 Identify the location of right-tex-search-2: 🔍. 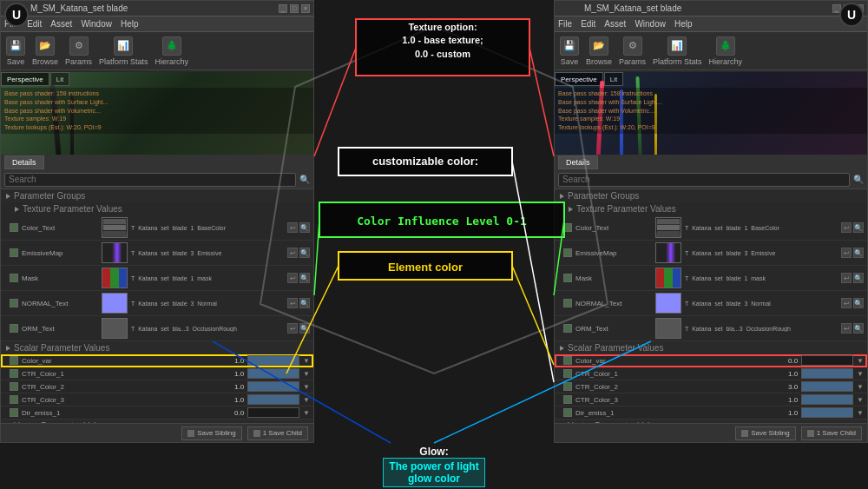
(858, 278).